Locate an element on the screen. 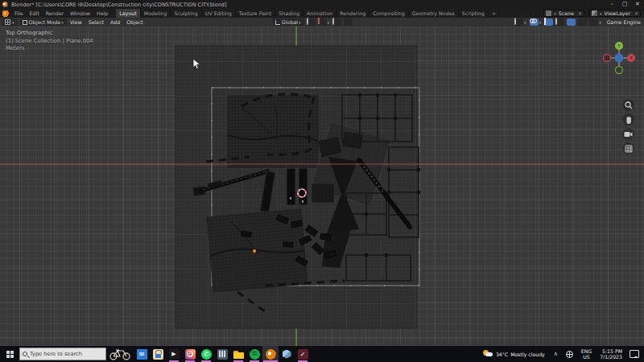 Image resolution: width=644 pixels, height=362 pixels. tab-compositing: Compositing is located at coordinates (389, 13).